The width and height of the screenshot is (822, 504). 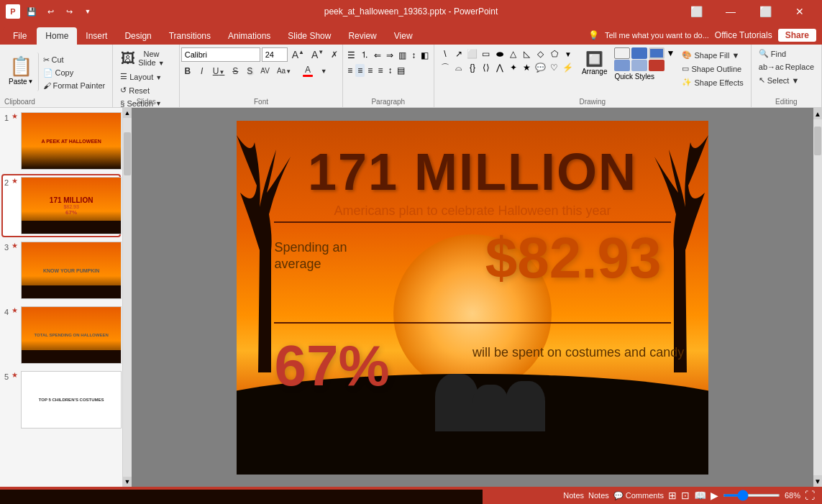 What do you see at coordinates (127, 154) in the screenshot?
I see `slide-scroll-thumb` at bounding box center [127, 154].